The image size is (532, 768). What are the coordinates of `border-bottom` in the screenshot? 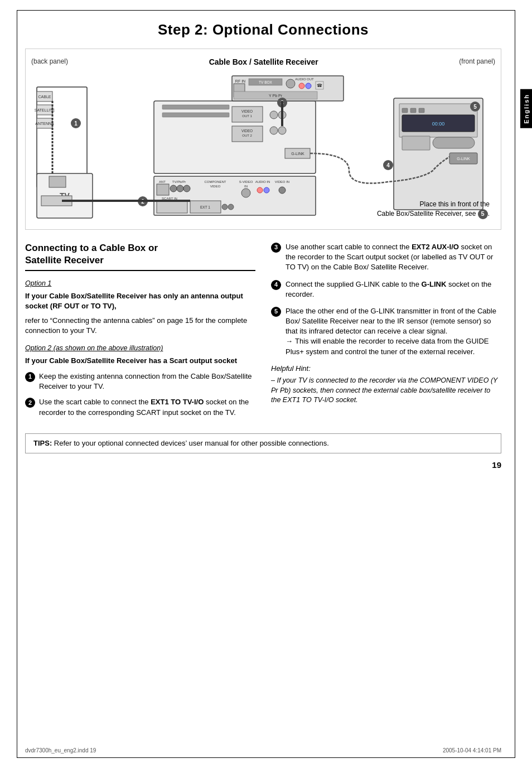 It's located at (266, 757).